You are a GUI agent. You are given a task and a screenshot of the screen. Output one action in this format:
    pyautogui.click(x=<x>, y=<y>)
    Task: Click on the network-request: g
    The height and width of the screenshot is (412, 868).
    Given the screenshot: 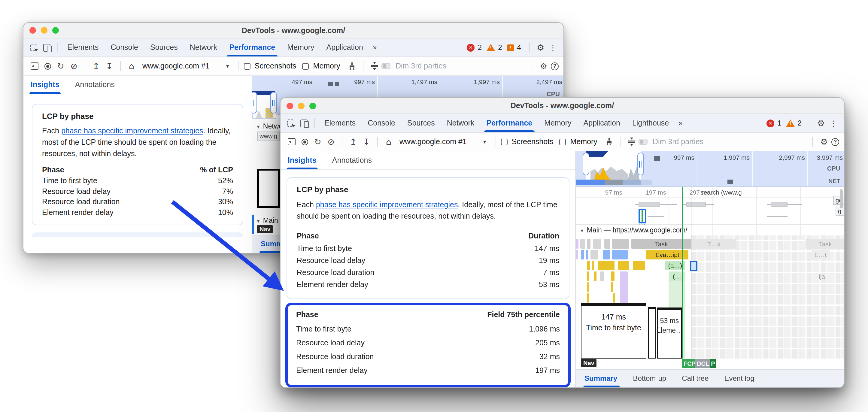 What is the action you would take?
    pyautogui.click(x=840, y=211)
    